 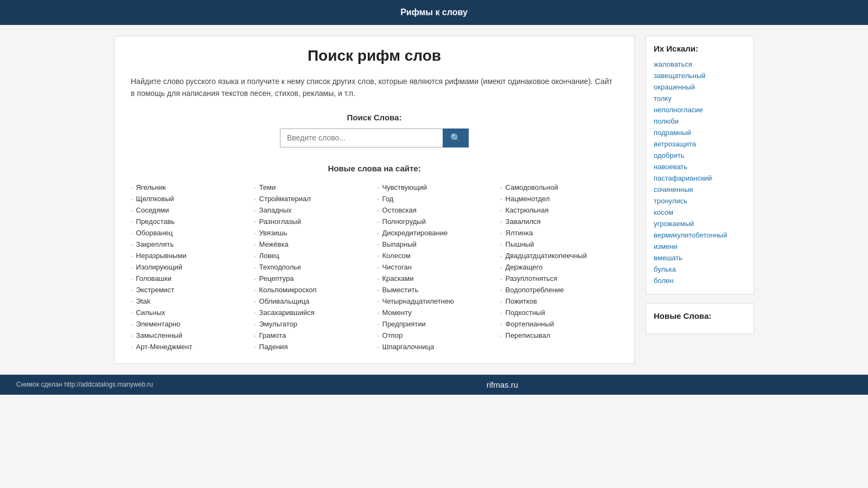 I want to click on word-link: Самодовольной, so click(x=532, y=188).